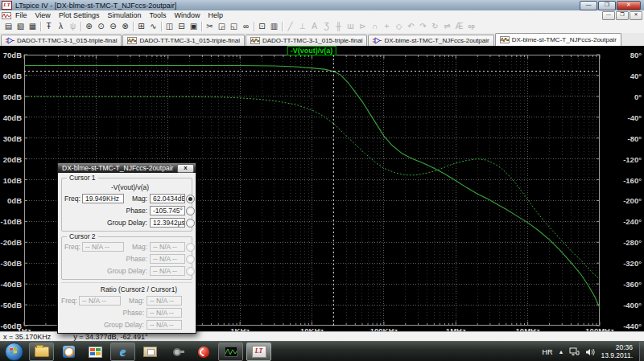  What do you see at coordinates (642, 351) in the screenshot?
I see `show-desktop-button` at bounding box center [642, 351].